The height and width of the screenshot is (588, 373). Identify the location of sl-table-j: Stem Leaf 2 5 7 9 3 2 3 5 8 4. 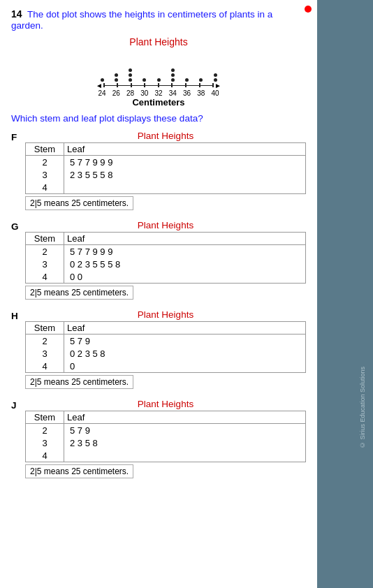
(166, 436).